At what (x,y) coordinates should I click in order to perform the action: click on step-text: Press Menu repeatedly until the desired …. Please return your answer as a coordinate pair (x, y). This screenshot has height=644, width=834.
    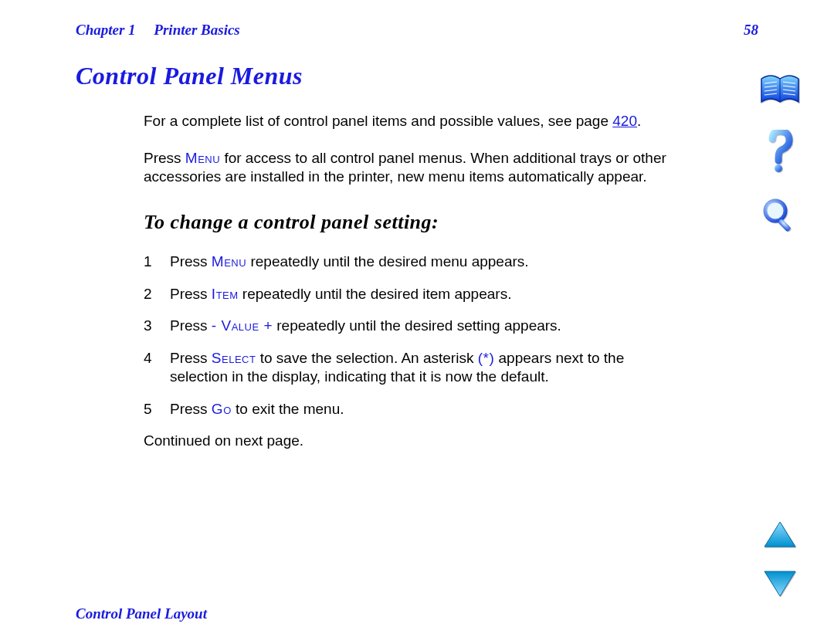
    Looking at the image, I should click on (428, 262).